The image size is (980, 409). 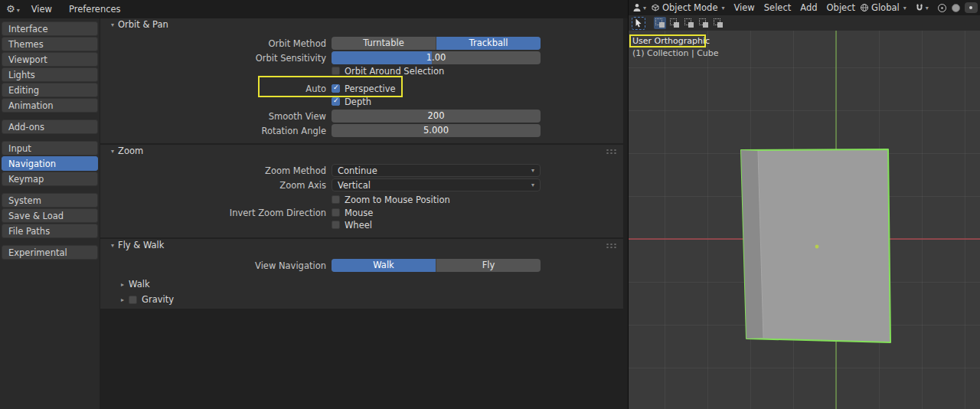 What do you see at coordinates (361, 265) in the screenshot?
I see `view-navigation-row: View Navigation Walk Fly` at bounding box center [361, 265].